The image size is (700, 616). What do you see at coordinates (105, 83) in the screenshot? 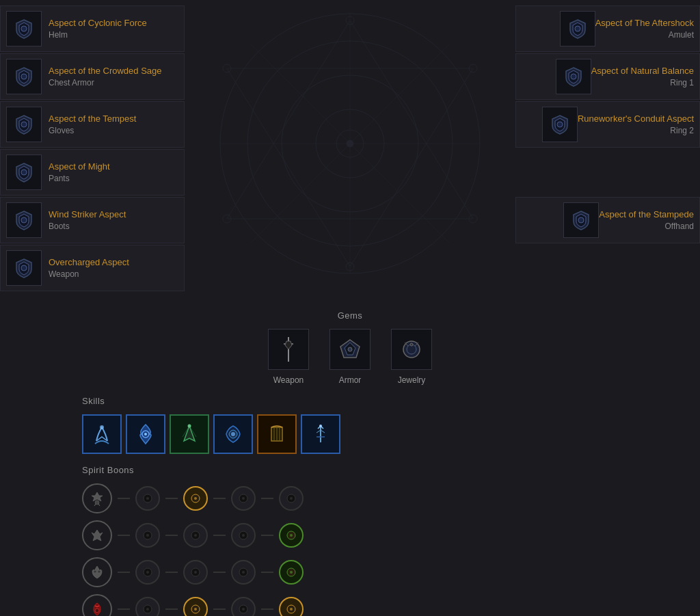
I see `left-item-slot-1: Chest Armor` at bounding box center [105, 83].